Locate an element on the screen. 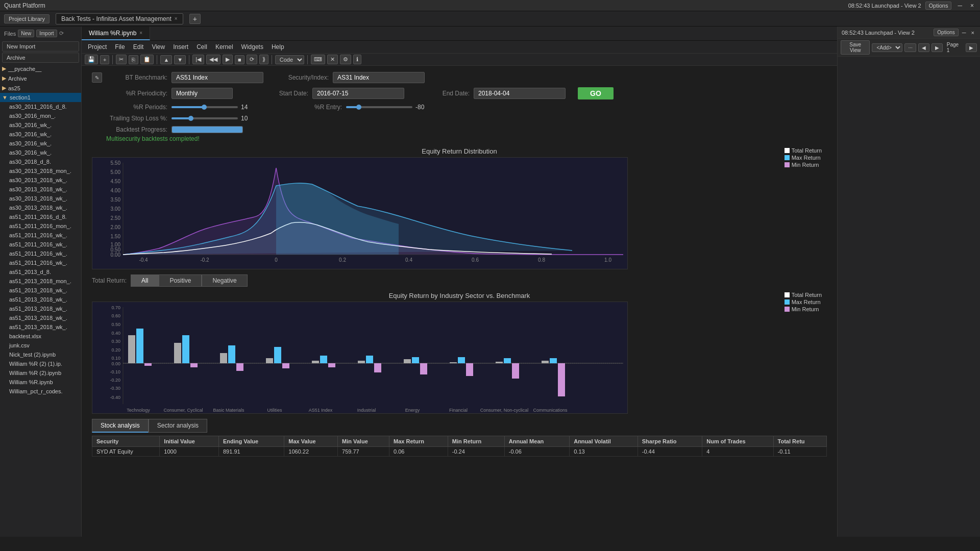  launchpad-close-btn: × is located at coordinates (973, 33).